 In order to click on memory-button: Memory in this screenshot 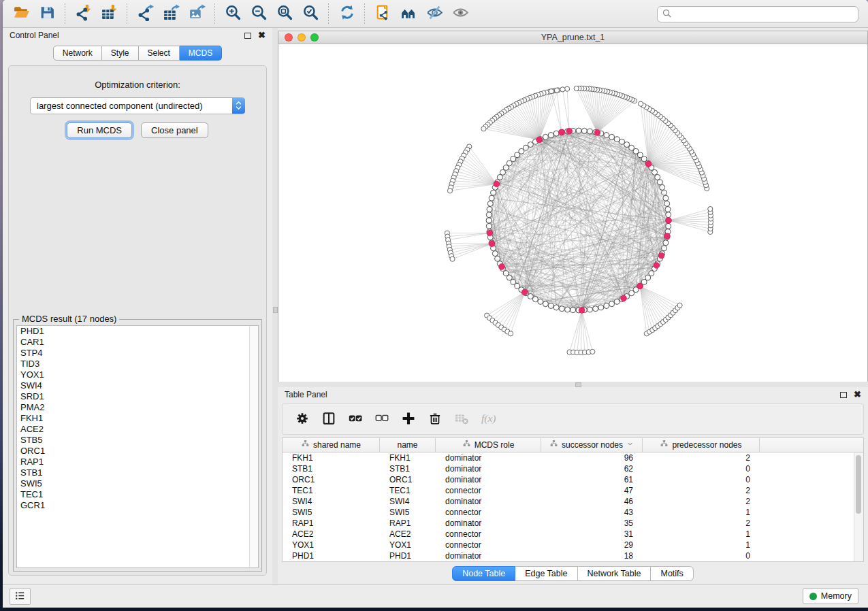, I will do `click(831, 596)`.